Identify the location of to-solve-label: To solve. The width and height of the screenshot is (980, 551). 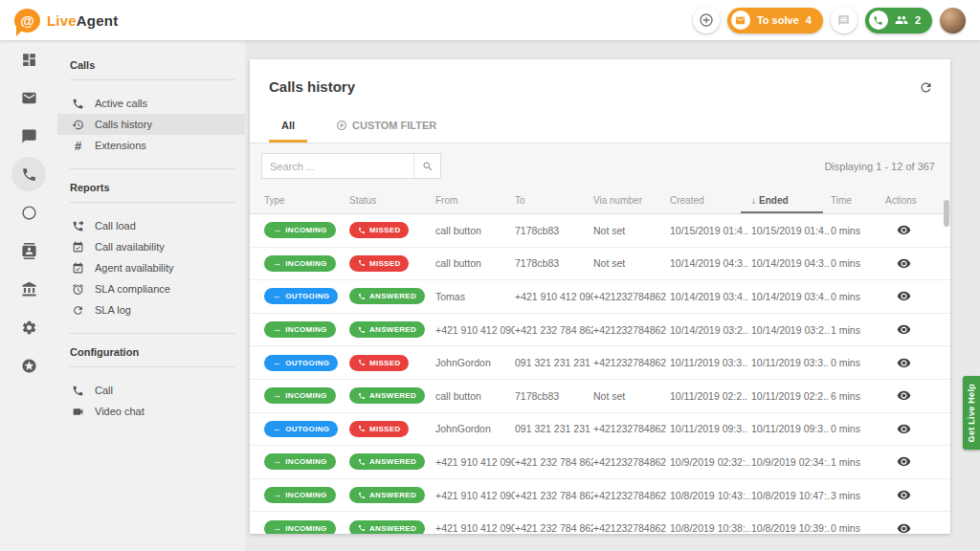
(778, 20).